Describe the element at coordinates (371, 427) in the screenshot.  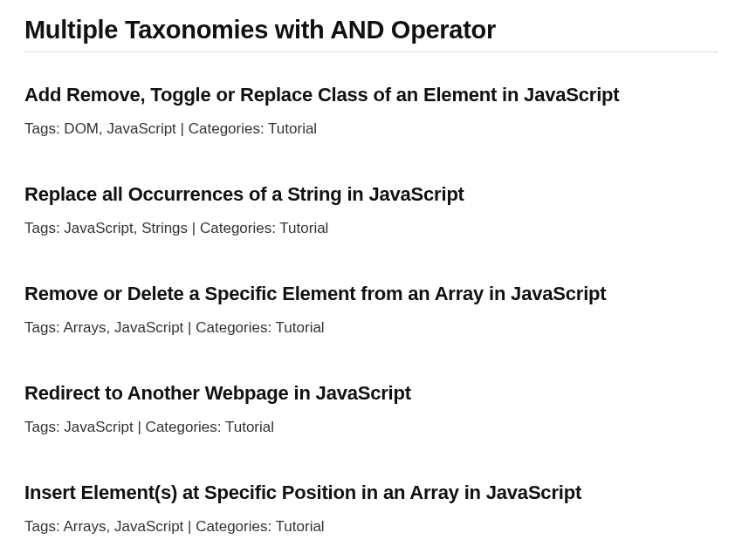
I see `post-meta: Tags: JavaScript | Categories: Tutorial` at that location.